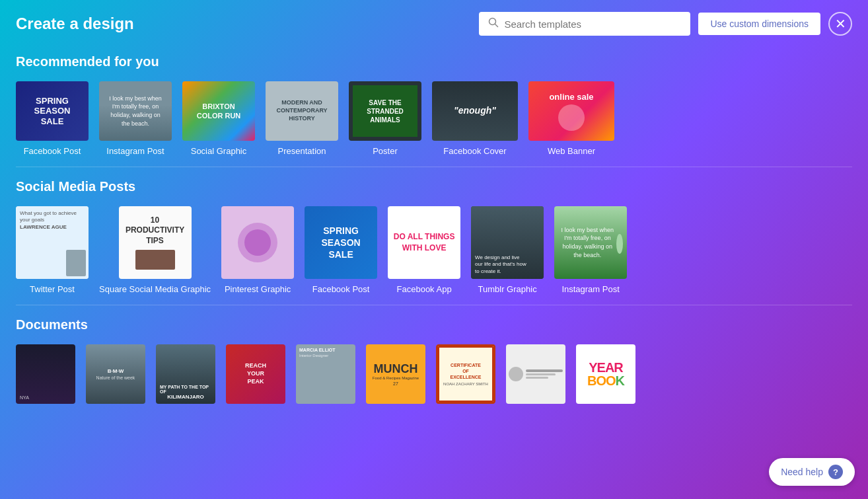 The width and height of the screenshot is (868, 499). What do you see at coordinates (812, 472) in the screenshot?
I see `need-help-button: Need help ?` at bounding box center [812, 472].